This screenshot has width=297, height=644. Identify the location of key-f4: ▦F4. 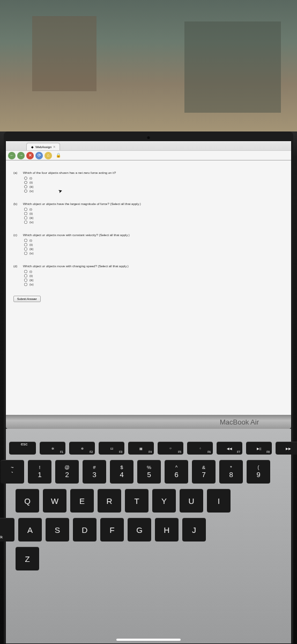
(141, 448).